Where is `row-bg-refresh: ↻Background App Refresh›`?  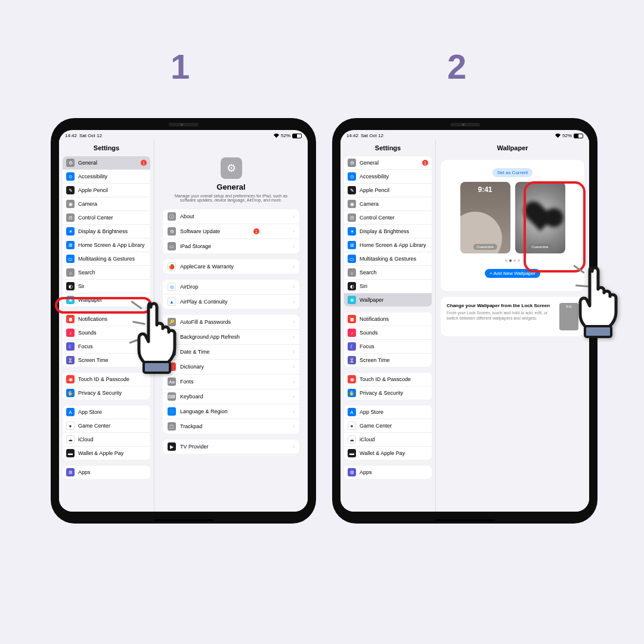 row-bg-refresh: ↻Background App Refresh› is located at coordinates (231, 338).